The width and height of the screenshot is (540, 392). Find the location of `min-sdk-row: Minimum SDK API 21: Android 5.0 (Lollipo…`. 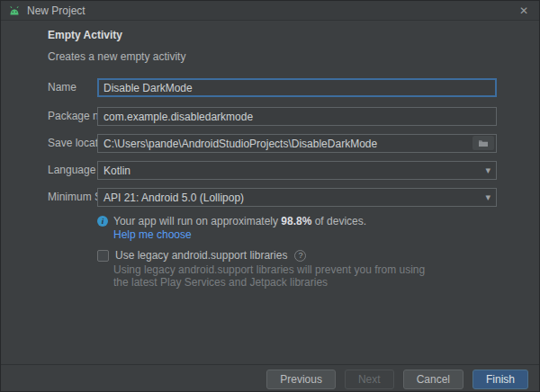

min-sdk-row: Minimum SDK API 21: Android 5.0 (Lollipo… is located at coordinates (270, 198).